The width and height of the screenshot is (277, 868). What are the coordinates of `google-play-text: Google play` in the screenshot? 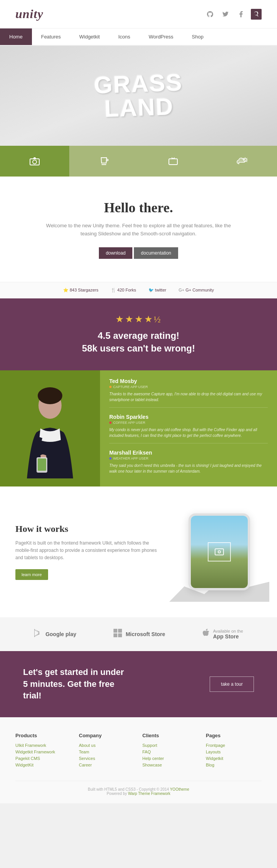 It's located at (61, 634).